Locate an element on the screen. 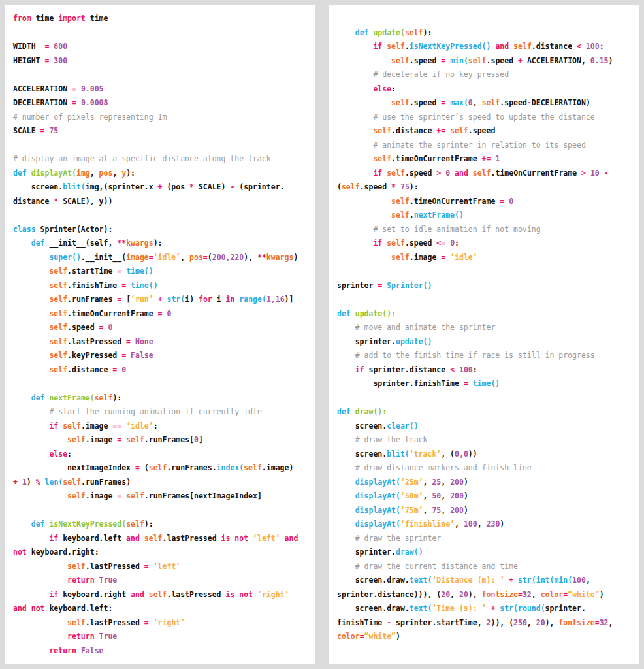 Image resolution: width=644 pixels, height=669 pixels. code-line: screen.clear() is located at coordinates (484, 427).